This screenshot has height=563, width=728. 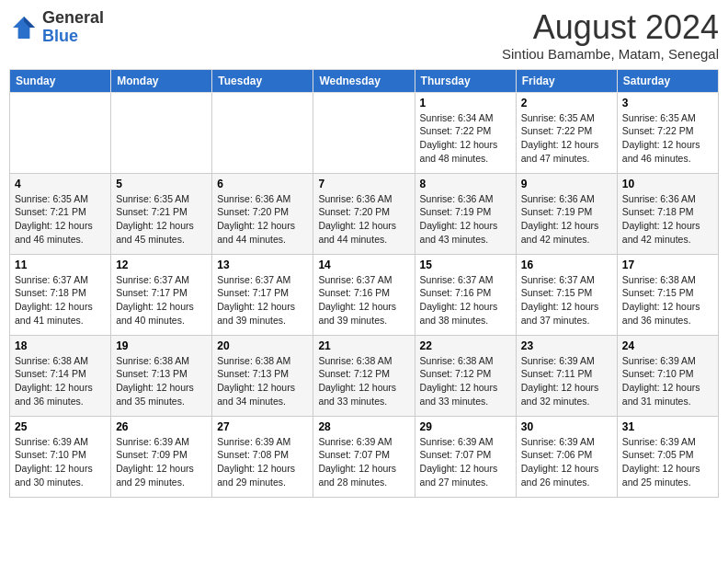 What do you see at coordinates (61, 456) in the screenshot?
I see `calendar-cell: 25Sunrise: 6:39 AM Sunset: 7:10 PM Dayli…` at bounding box center [61, 456].